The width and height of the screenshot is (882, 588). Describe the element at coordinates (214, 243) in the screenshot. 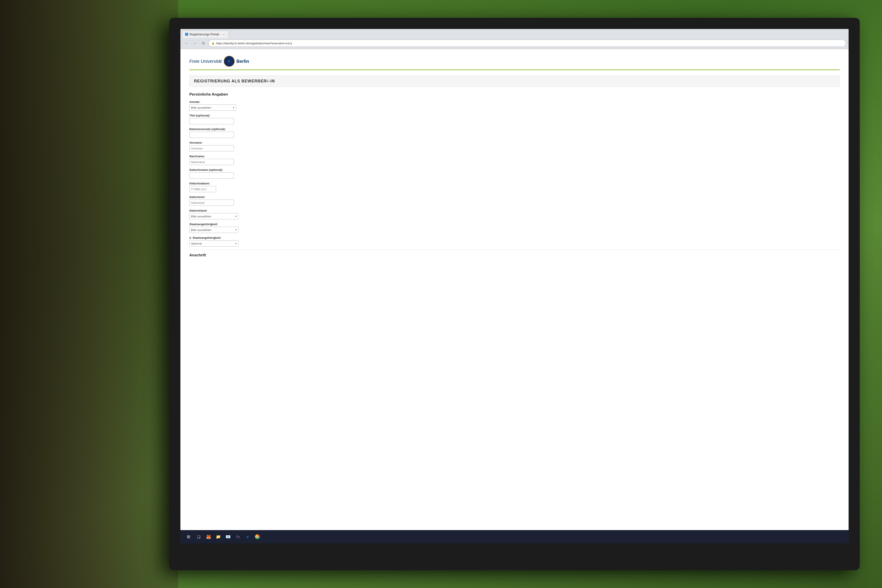

I see `staatsangehoerigkeit2-select-wrapper: Optional Deutsch Österreichisch` at that location.